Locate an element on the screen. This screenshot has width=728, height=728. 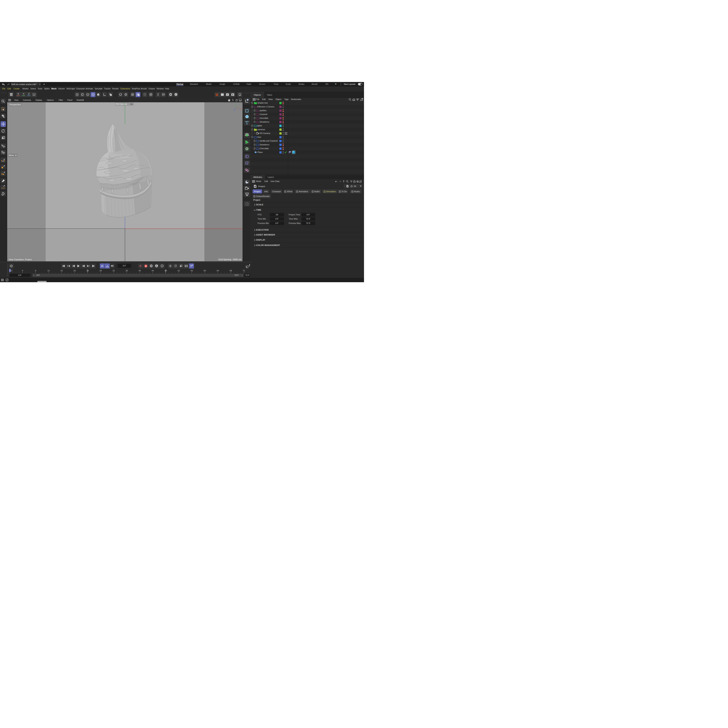
svg-text: 12 is located at coordinates (49, 271).